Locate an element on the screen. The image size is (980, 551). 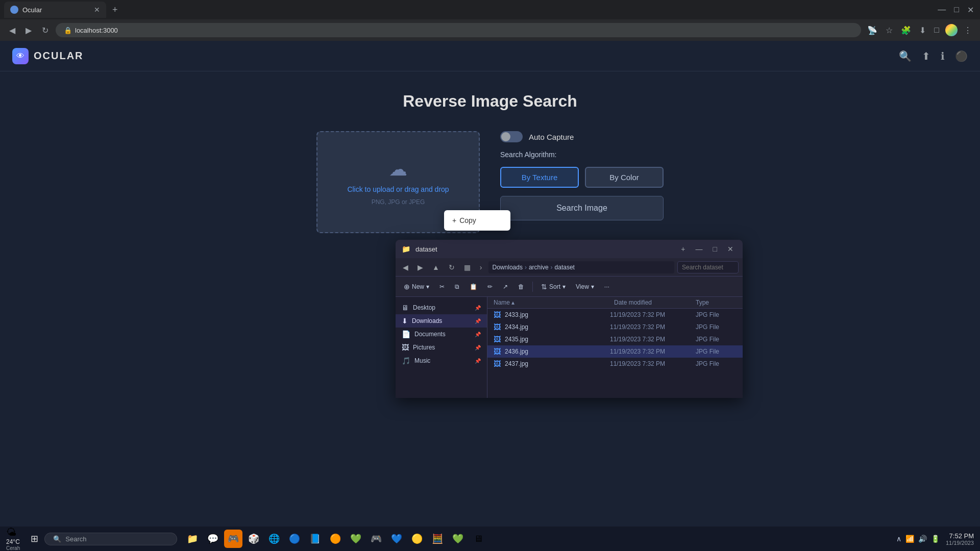
table-row: 🖼 2437.jpg 11/19/2023 7:32 PM JPG File is located at coordinates (615, 364).